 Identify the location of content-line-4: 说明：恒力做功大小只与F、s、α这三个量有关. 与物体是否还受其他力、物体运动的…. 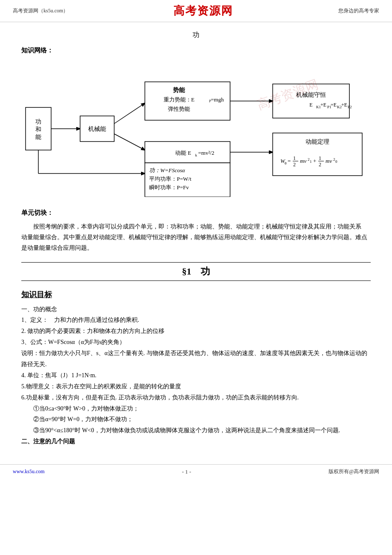
(196, 359).